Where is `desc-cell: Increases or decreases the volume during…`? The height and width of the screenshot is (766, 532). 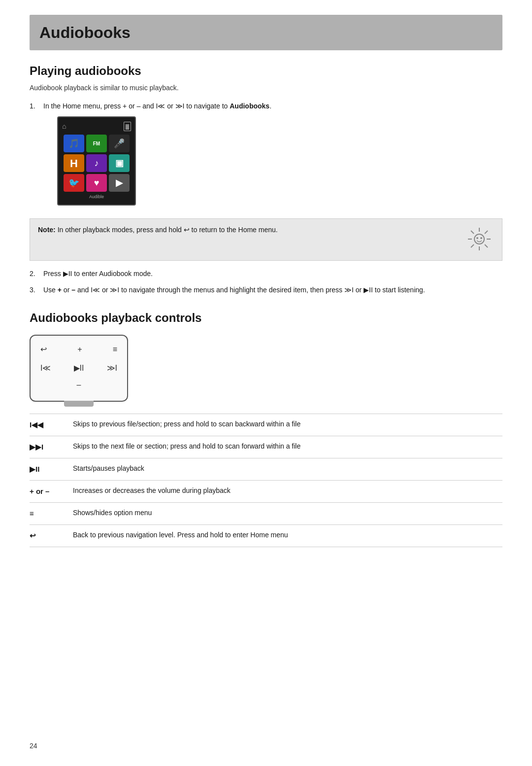 desc-cell: Increases or decreases the volume during… is located at coordinates (286, 491).